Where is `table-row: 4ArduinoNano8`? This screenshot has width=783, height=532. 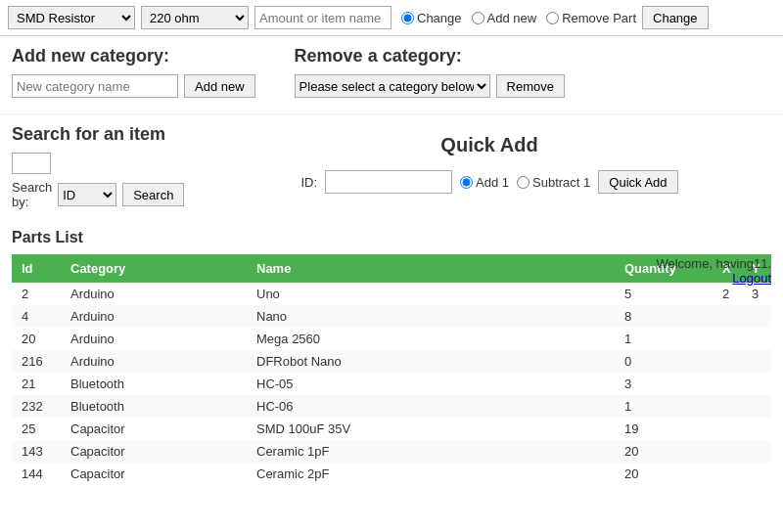
table-row: 4ArduinoNano8 is located at coordinates (392, 317).